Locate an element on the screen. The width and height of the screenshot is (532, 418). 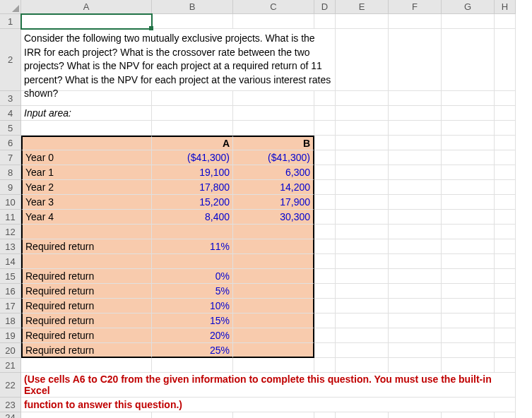
cell-H14 is located at coordinates (505, 261).